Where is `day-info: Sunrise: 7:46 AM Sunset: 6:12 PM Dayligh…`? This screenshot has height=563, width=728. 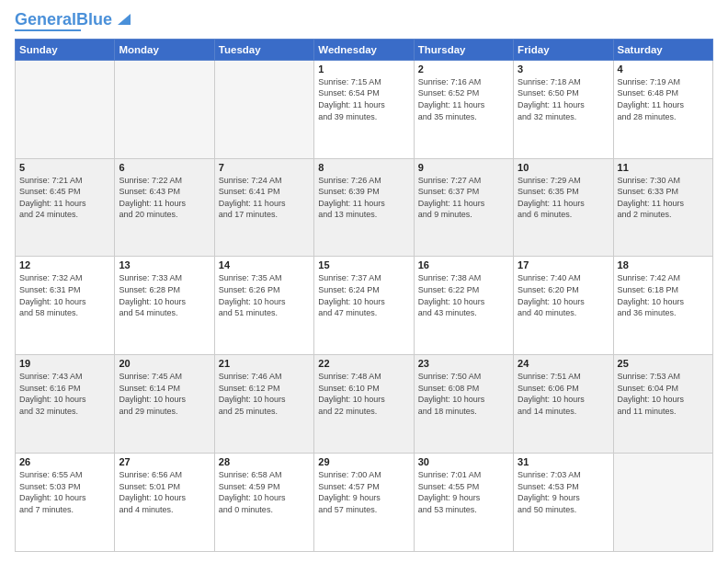 day-info: Sunrise: 7:46 AM Sunset: 6:12 PM Dayligh… is located at coordinates (265, 394).